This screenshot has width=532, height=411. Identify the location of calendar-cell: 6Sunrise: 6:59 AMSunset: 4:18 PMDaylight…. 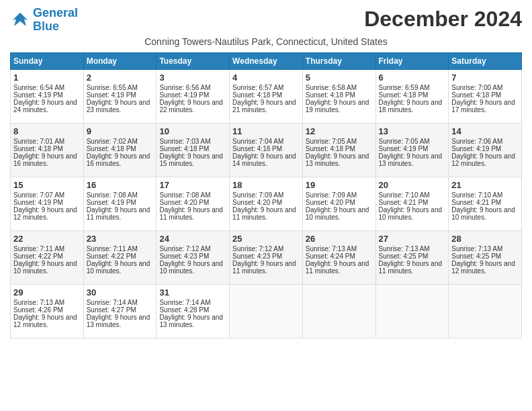
(412, 96).